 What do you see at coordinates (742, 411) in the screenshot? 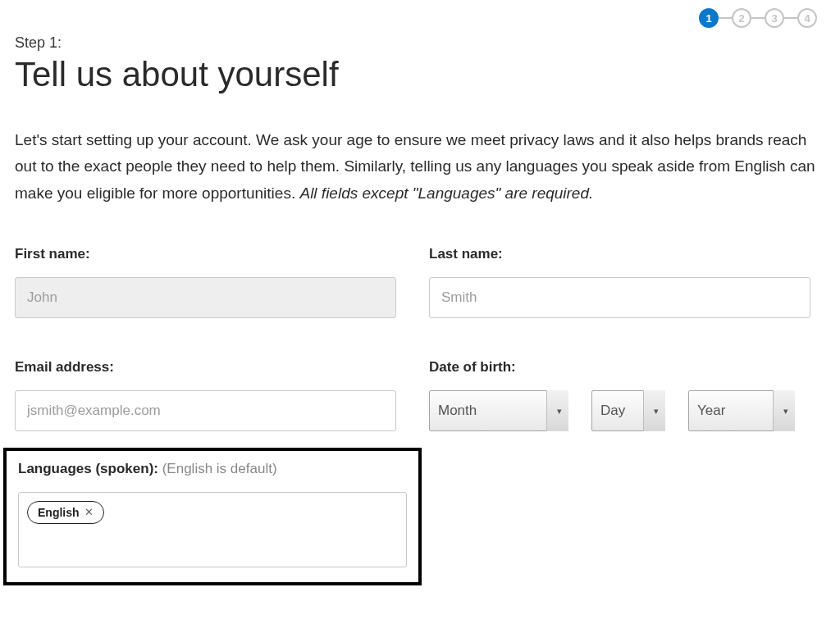
I see `dob-year-wrap: Year ▾` at bounding box center [742, 411].